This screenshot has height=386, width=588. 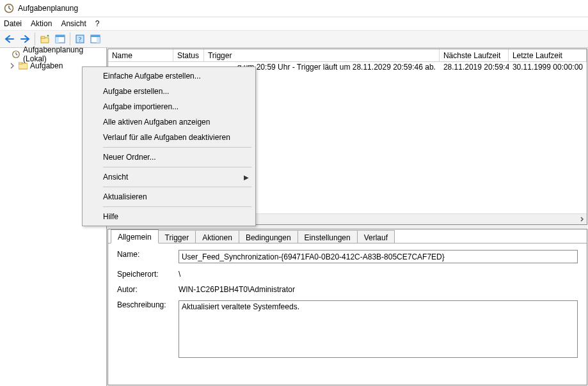 What do you see at coordinates (179, 274) in the screenshot?
I see `location-value: \` at bounding box center [179, 274].